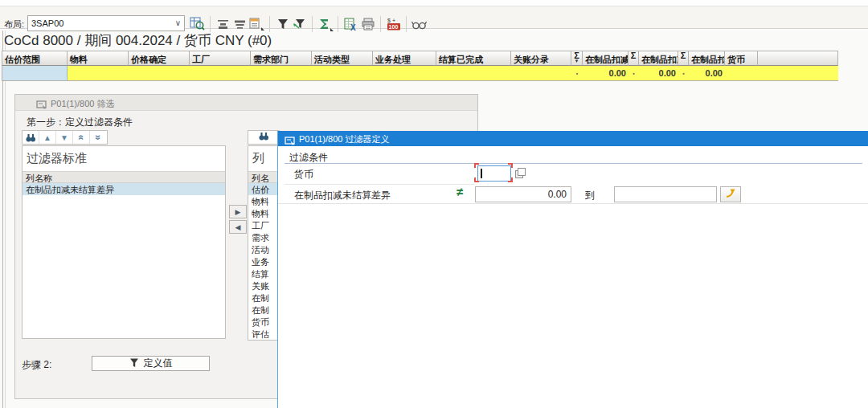 Image resolution: width=868 pixels, height=408 pixels. What do you see at coordinates (659, 58) in the screenshot?
I see `column-header-12: 在制品扣减` at bounding box center [659, 58].